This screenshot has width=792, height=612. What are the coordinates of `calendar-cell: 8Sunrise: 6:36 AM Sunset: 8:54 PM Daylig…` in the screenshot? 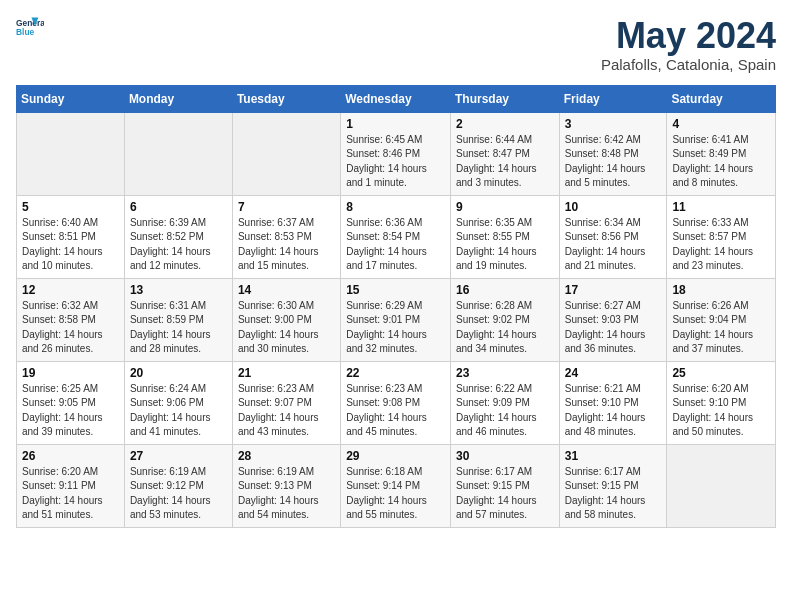 It's located at (396, 236).